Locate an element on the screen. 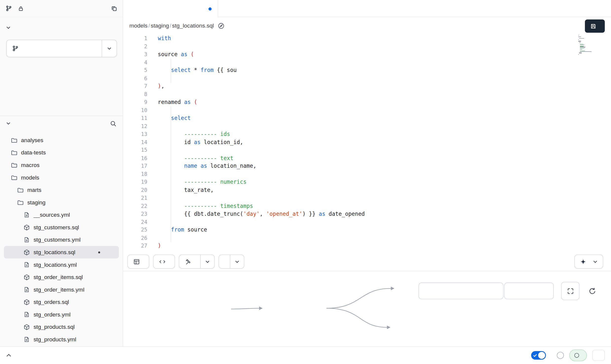  file-tree-item: data-tests is located at coordinates (61, 153).